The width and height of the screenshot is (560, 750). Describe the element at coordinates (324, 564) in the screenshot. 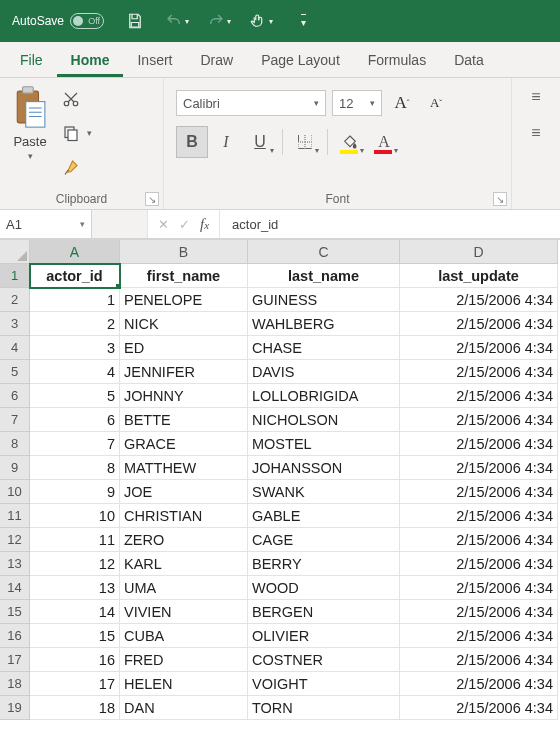

I see `cell: BERRY` at that location.